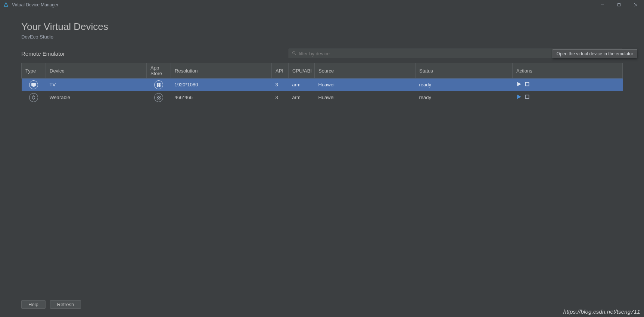 The image size is (644, 317). I want to click on app-logo-icon, so click(6, 5).